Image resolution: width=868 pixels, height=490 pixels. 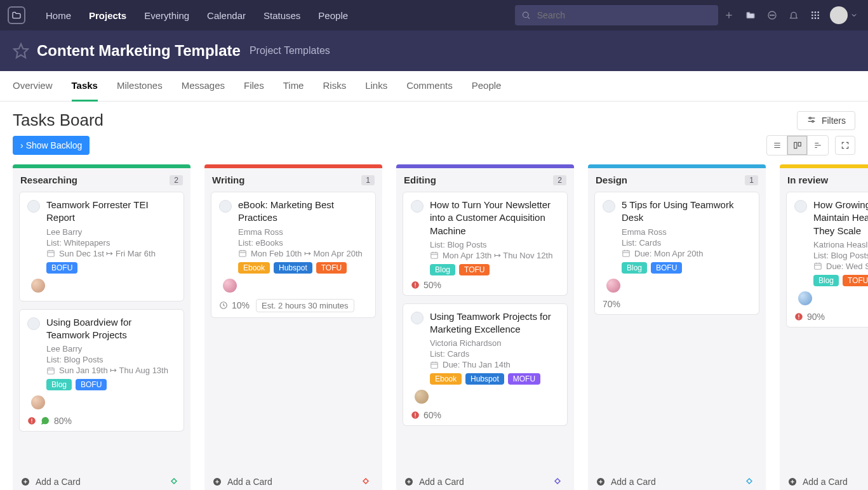 What do you see at coordinates (226, 15) in the screenshot?
I see `nav-calendar: Calendar` at bounding box center [226, 15].